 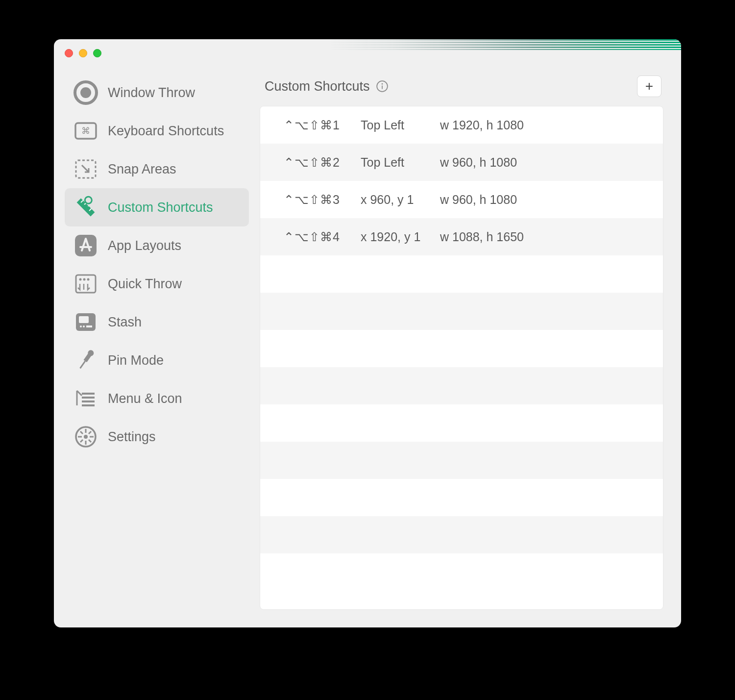 What do you see at coordinates (145, 284) in the screenshot?
I see `sidebar-item-label: Quick Throw` at bounding box center [145, 284].